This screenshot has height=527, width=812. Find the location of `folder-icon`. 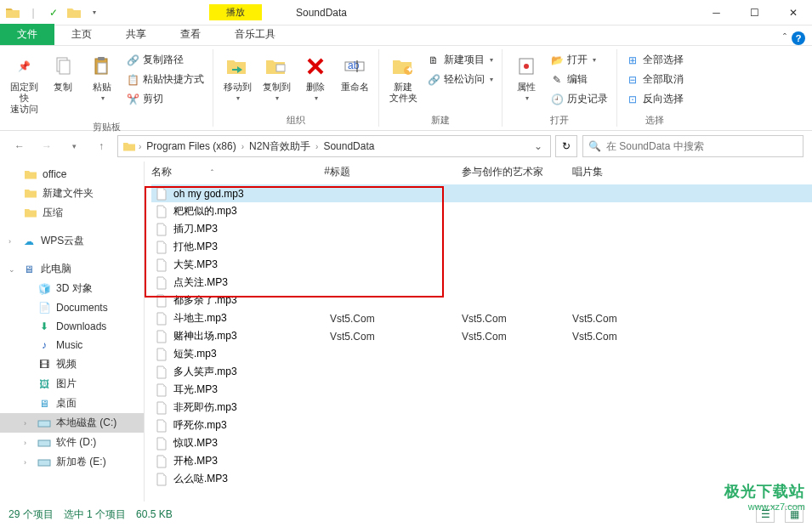

folder-icon is located at coordinates (13, 13).